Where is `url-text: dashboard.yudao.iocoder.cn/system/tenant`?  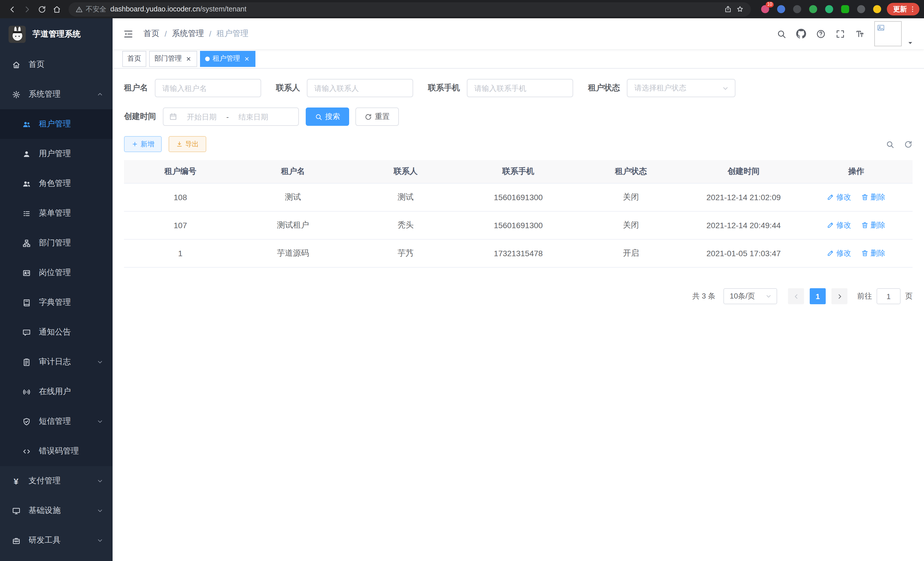
url-text: dashboard.yudao.iocoder.cn/system/tenant is located at coordinates (178, 9).